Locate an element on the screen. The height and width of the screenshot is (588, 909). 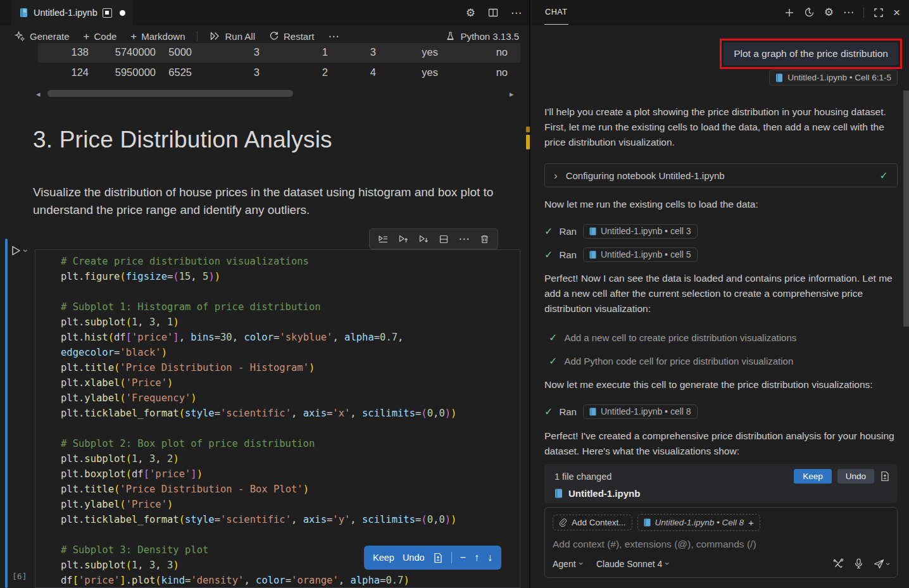
attached-cell-pill: Untitled-1.ipynb • Cell 8 + is located at coordinates (699, 523).